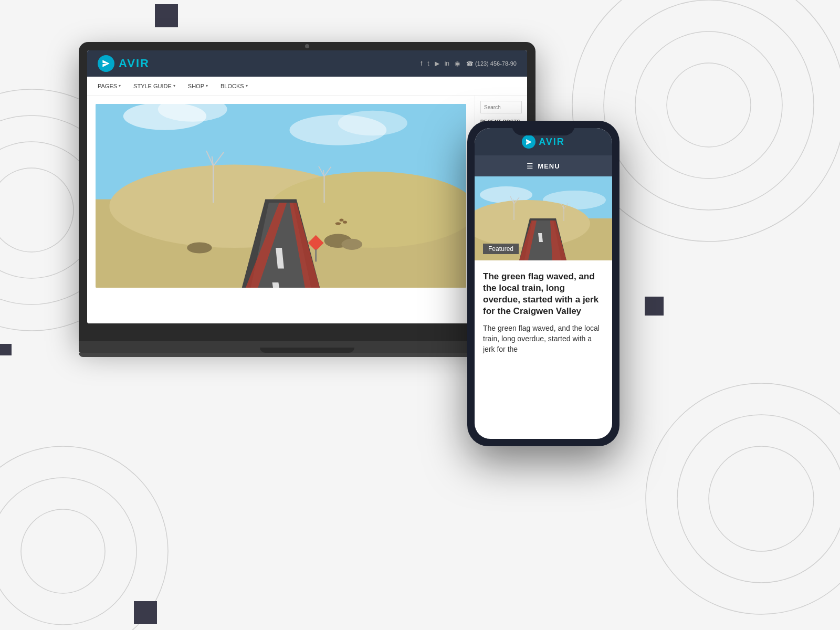 Image resolution: width=840 pixels, height=630 pixels. Describe the element at coordinates (491, 64) in the screenshot. I see `header-phone: ☎ (123) 456-78-90` at that location.